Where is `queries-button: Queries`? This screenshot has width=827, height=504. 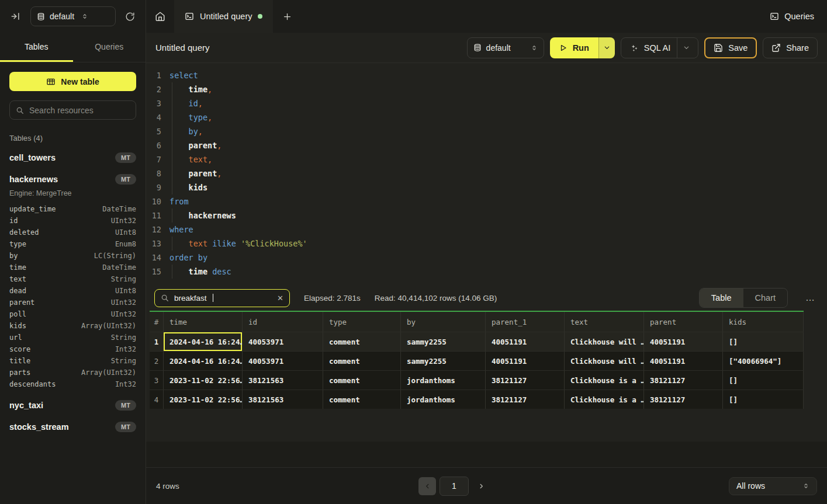
queries-button: Queries is located at coordinates (792, 16).